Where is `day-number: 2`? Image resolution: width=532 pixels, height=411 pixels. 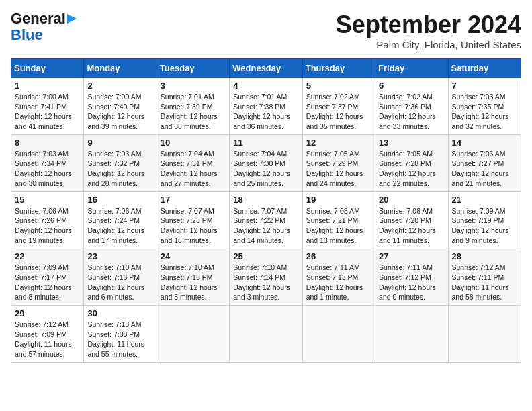
day-number: 2 is located at coordinates (120, 86).